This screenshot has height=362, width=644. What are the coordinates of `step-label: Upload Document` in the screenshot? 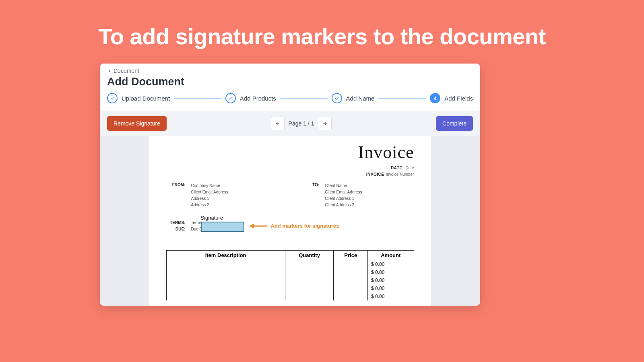 It's located at (146, 98).